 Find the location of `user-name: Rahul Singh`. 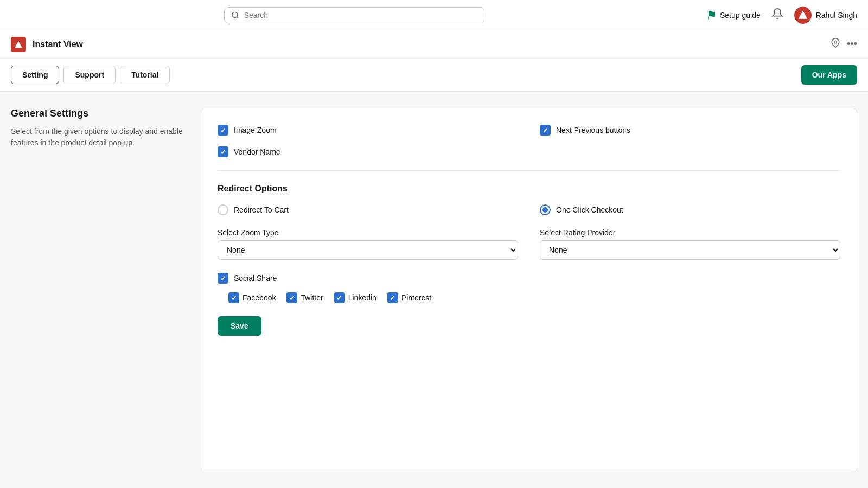

user-name: Rahul Singh is located at coordinates (837, 15).